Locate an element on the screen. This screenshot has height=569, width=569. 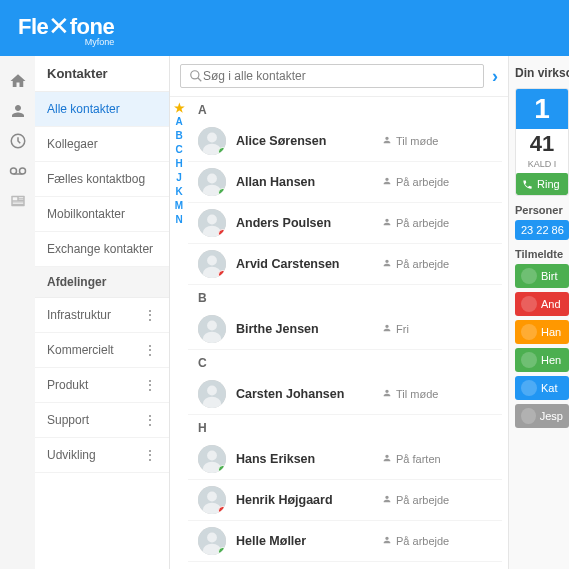
sidebar-item: Mobilkontakter is located at coordinates (102, 214).